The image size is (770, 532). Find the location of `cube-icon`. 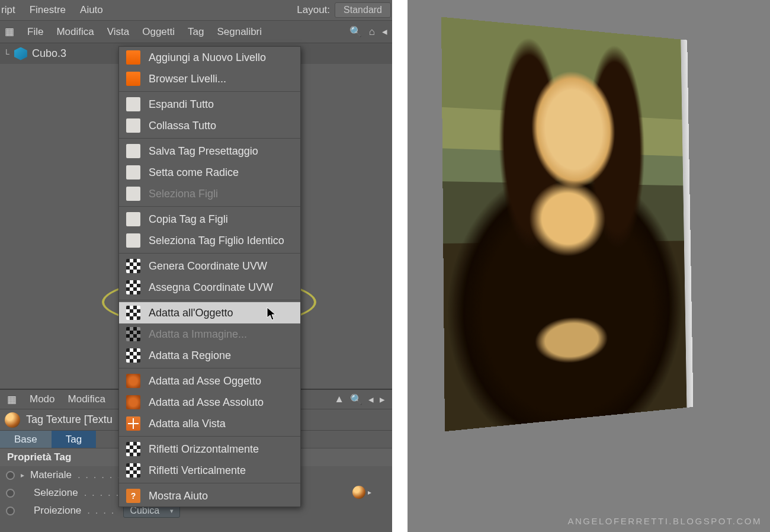

cube-icon is located at coordinates (21, 54).